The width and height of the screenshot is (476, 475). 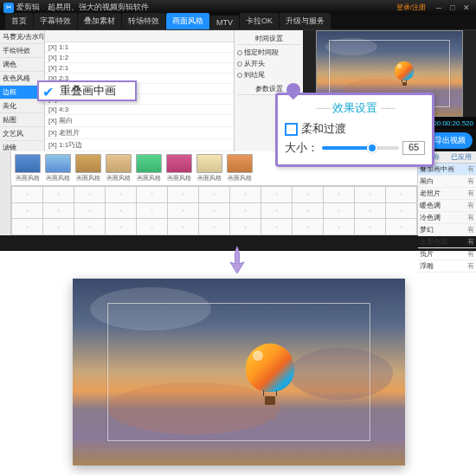 What do you see at coordinates (139, 121) in the screenshot?
I see `list-item: [X] 黑白` at bounding box center [139, 121].